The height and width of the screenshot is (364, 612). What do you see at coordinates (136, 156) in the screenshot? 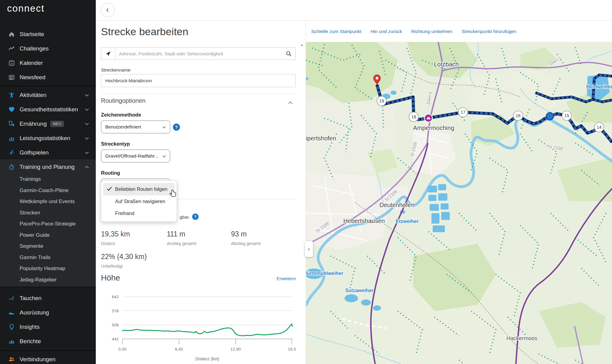
I see `course-type-select: Gravel/Offroad-Radfahr...` at bounding box center [136, 156].